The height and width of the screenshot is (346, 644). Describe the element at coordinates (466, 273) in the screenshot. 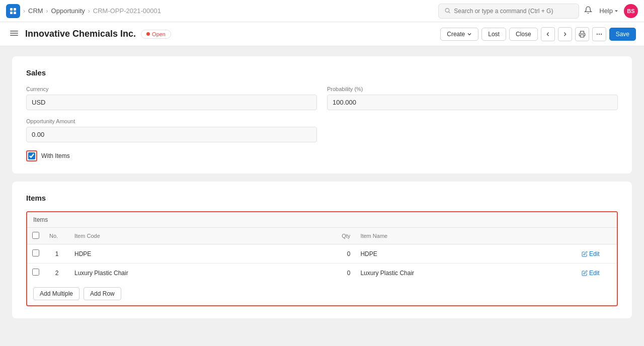

I see `row-item-name: Luxury Plastic Chair` at that location.